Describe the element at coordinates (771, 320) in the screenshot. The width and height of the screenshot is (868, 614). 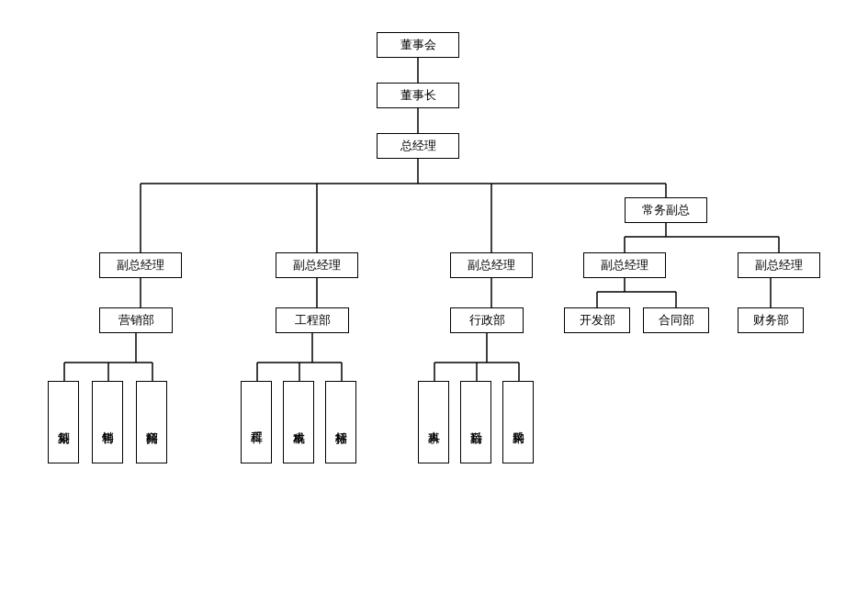
I see `node-caiwubu: 财务部` at that location.